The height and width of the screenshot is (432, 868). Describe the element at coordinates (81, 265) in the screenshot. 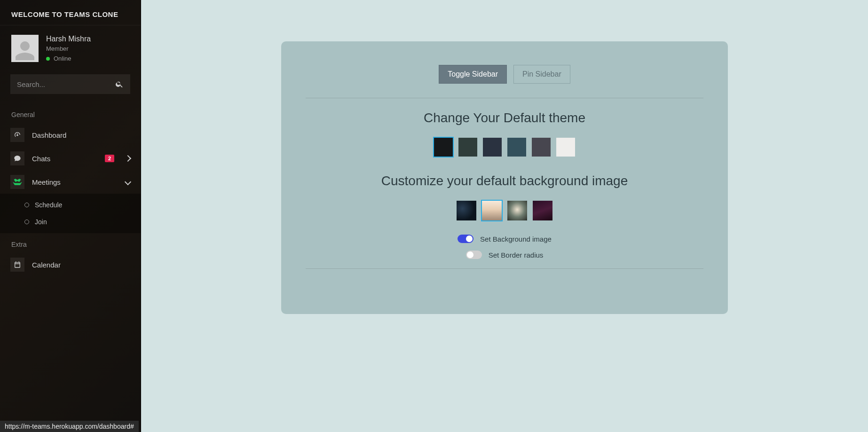

I see `nav-calendar-label: Calendar` at that location.